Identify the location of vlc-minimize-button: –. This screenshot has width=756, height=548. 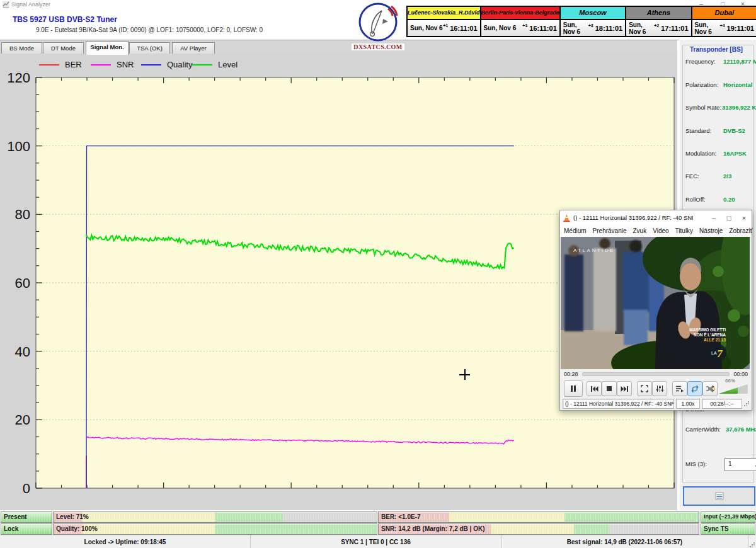
(714, 218).